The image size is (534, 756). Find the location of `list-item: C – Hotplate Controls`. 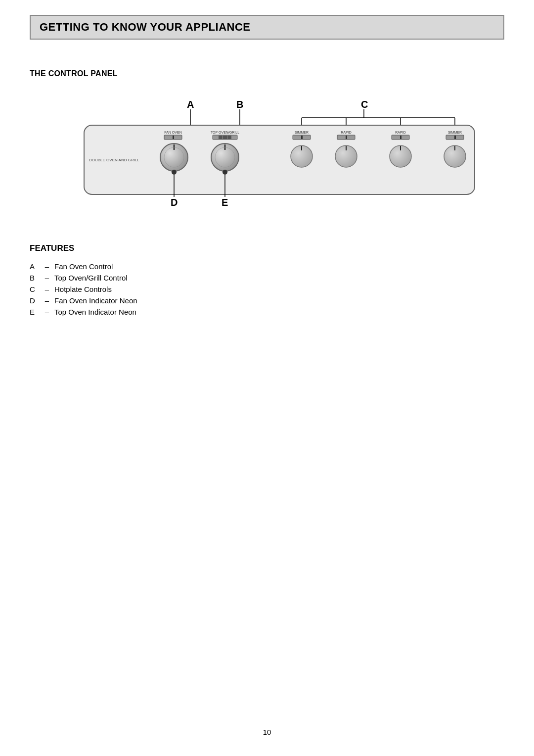

list-item: C – Hotplate Controls is located at coordinates (267, 289).